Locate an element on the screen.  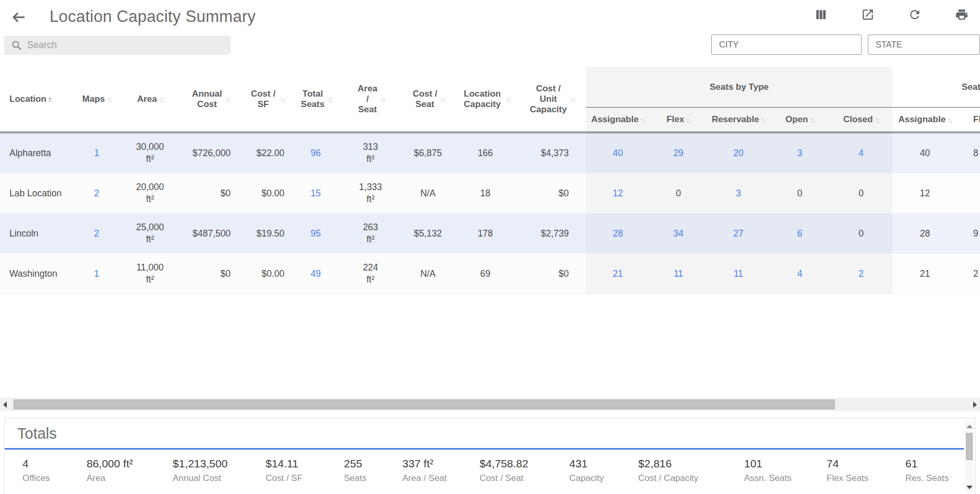
totals-divider is located at coordinates (484, 449).